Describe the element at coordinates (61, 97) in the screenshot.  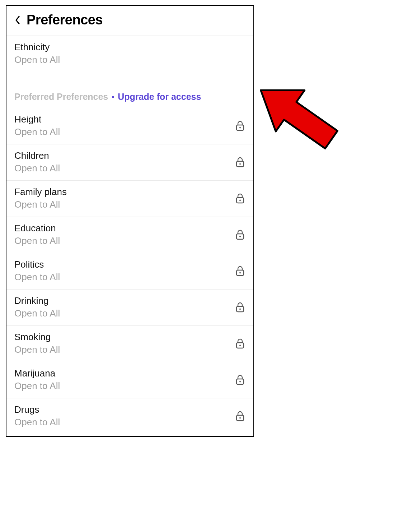
I see `section-label: Preferred Preferences` at that location.